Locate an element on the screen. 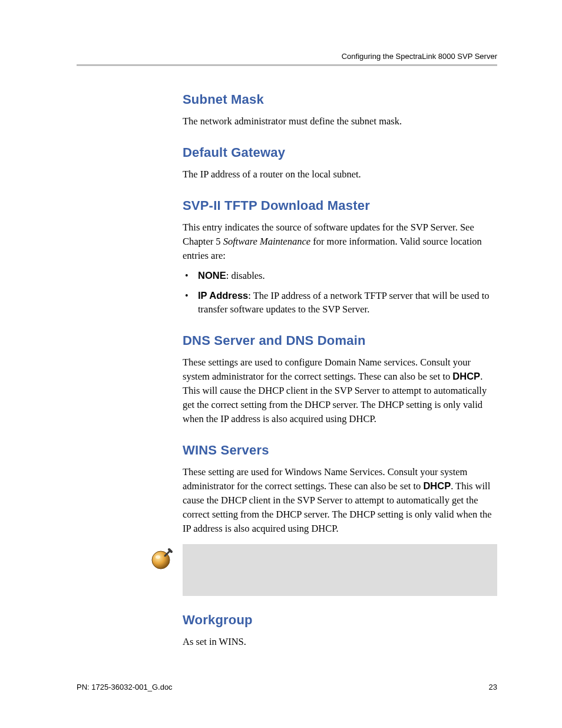 Image resolution: width=562 pixels, height=728 pixels. heading-dns: DNS Server and DNS Domain is located at coordinates (340, 341).